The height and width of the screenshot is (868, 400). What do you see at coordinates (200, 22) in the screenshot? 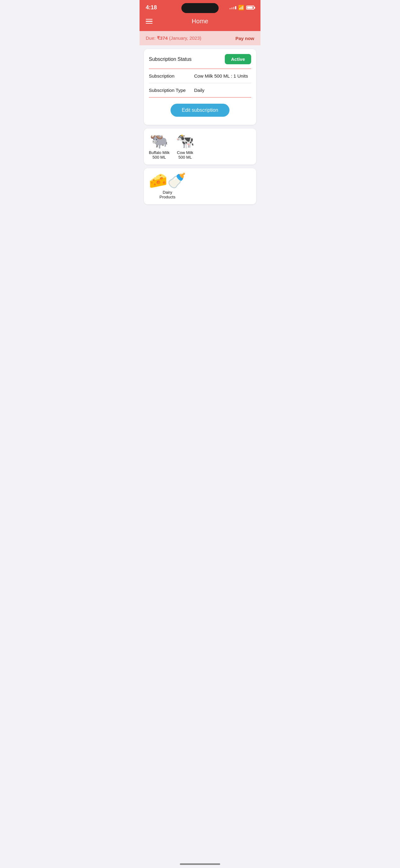
I see `page-title: Home` at bounding box center [200, 22].